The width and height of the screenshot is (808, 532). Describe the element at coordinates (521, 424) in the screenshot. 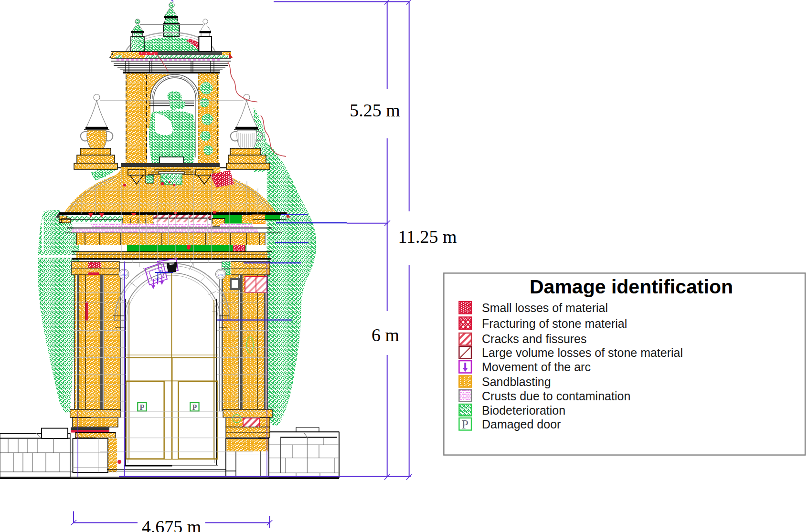

I see `svg-text: Damaged door` at that location.